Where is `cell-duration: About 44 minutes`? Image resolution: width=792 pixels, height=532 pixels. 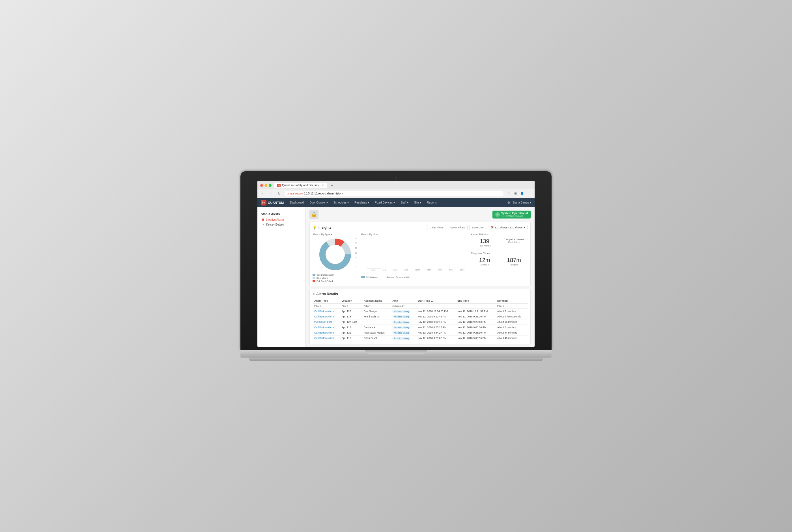
cell-duration: About 44 minutes is located at coordinates (512, 332).